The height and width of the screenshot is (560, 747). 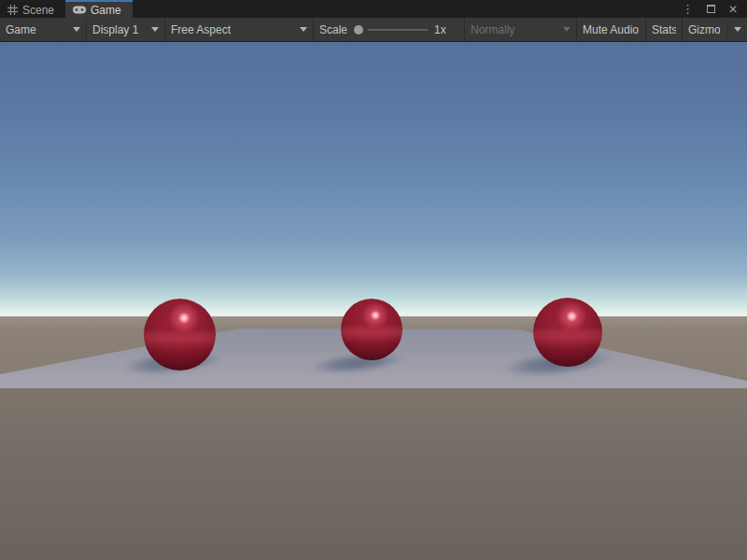 I want to click on stats-button: Stats, so click(x=665, y=30).